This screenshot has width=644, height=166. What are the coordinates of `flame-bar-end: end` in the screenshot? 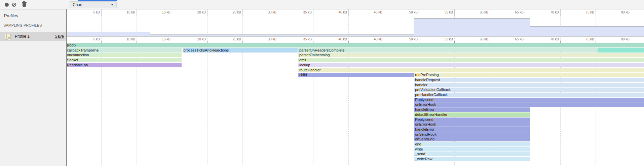 It's located at (472, 144).